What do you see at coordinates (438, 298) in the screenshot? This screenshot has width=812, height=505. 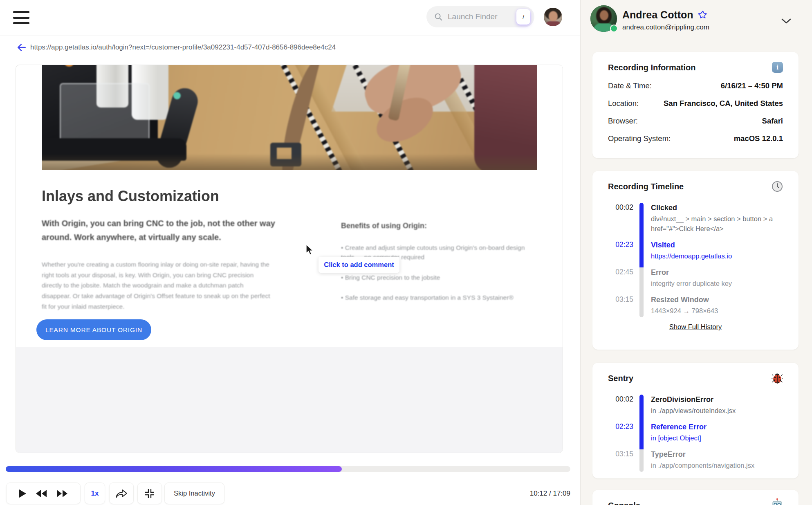 I see `benefit-item: Safe storage and easy transportation in …` at bounding box center [438, 298].